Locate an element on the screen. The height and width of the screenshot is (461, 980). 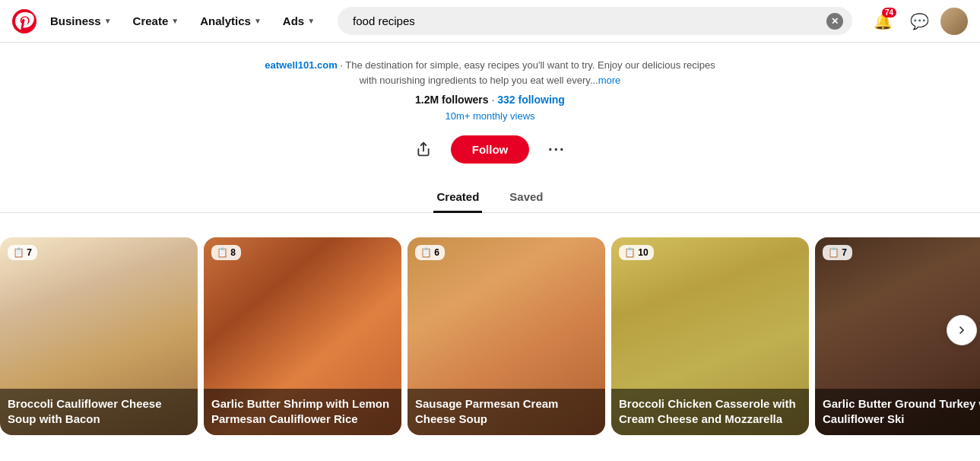
pin-count-badge-2: 📋 6 is located at coordinates (430, 253).